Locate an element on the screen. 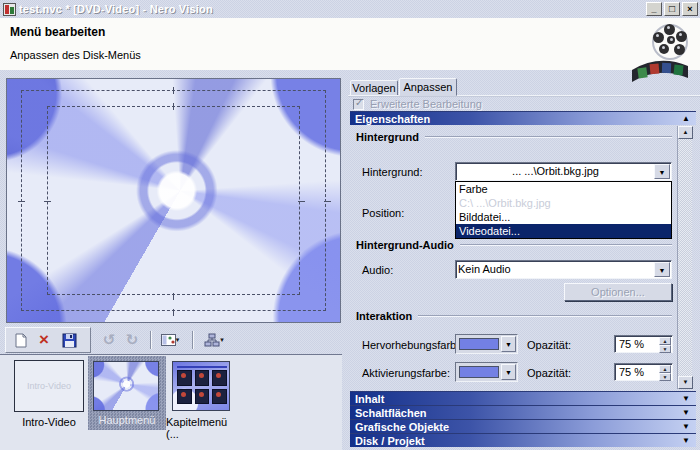 This screenshot has width=700, height=450. undo-icon: ↺ is located at coordinates (109, 340).